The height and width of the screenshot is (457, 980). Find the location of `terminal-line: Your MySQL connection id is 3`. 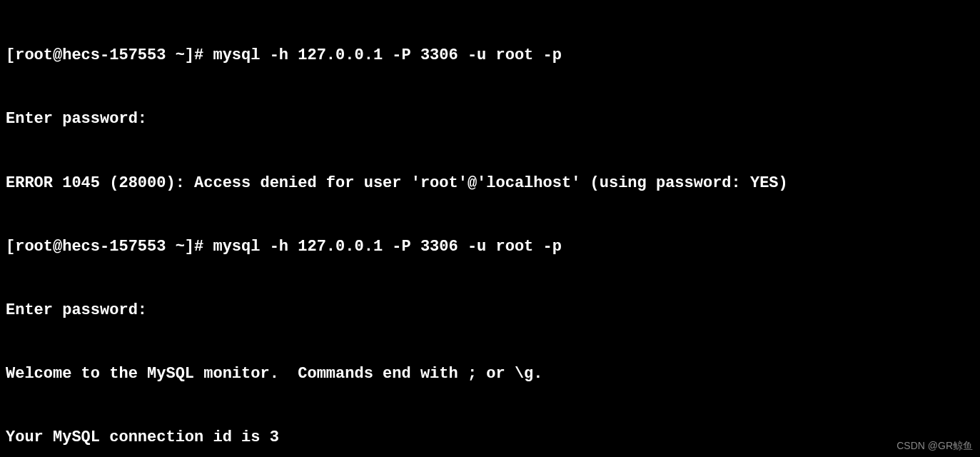

terminal-line: Your MySQL connection id is 3 is located at coordinates (490, 438).